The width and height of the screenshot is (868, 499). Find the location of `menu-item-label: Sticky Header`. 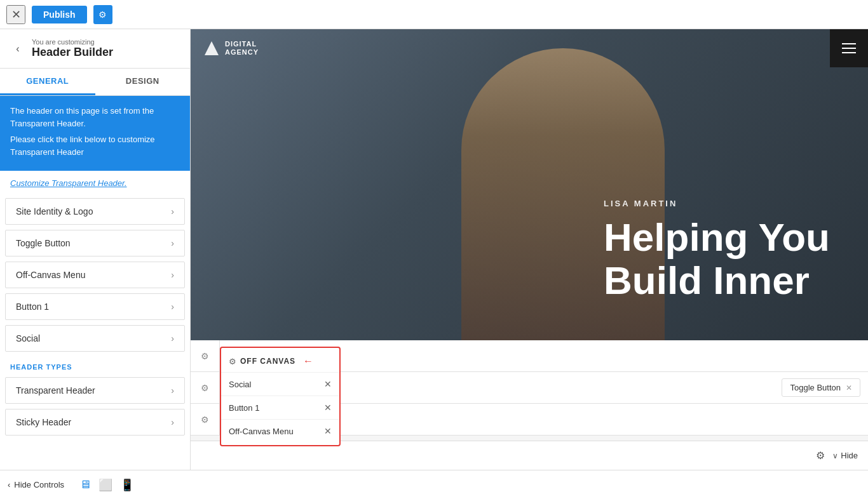

menu-item-label: Sticky Header is located at coordinates (43, 422).